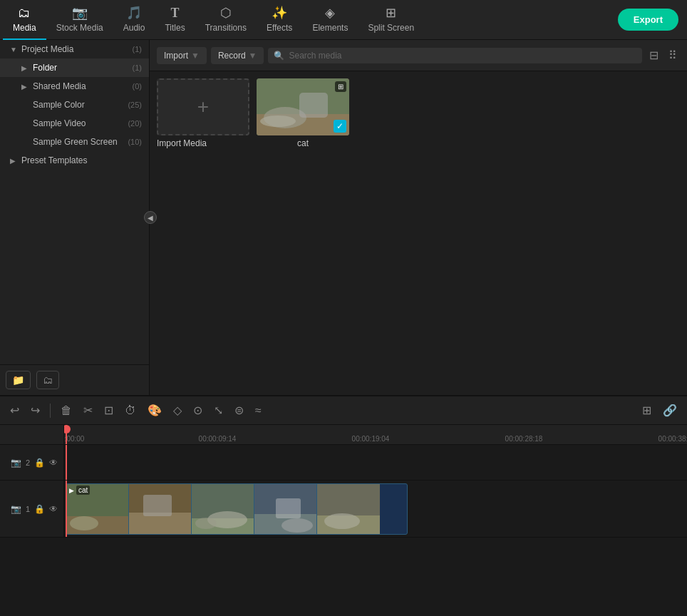 This screenshot has height=616, width=687. I want to click on sidebar-item-folder: ▶ Folder (1), so click(74, 68).